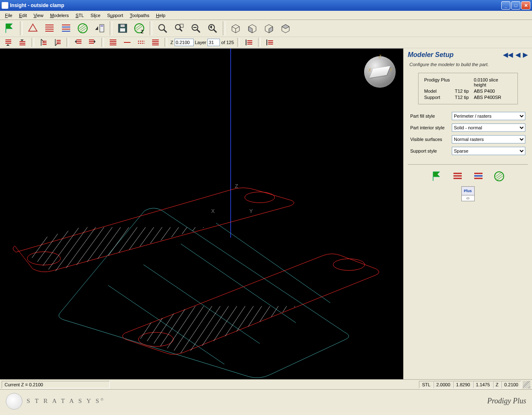 The width and height of the screenshot is (532, 415). Describe the element at coordinates (59, 15) in the screenshot. I see `menu-modelers: Modelers` at that location.